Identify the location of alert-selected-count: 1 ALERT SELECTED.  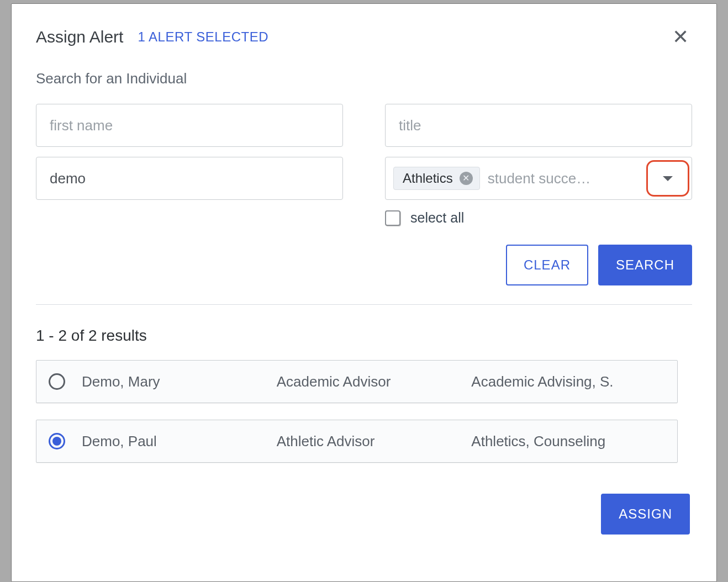
(203, 37).